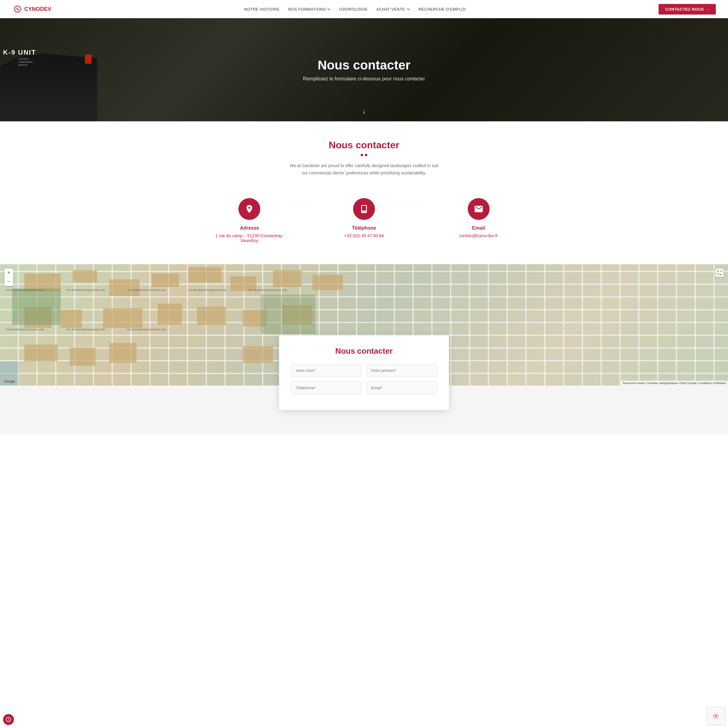  I want to click on phone-card-title: Téléphone, so click(364, 228).